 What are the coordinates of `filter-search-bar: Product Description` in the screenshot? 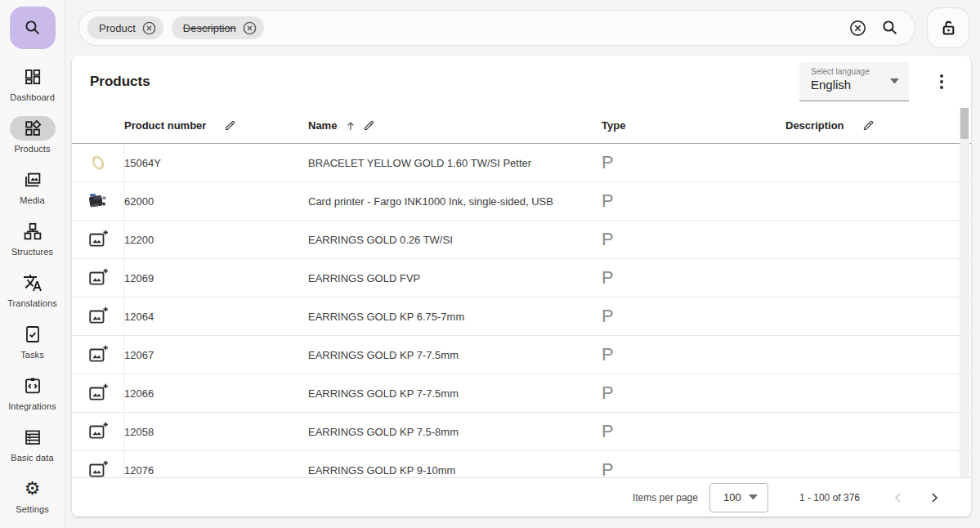 It's located at (497, 28).